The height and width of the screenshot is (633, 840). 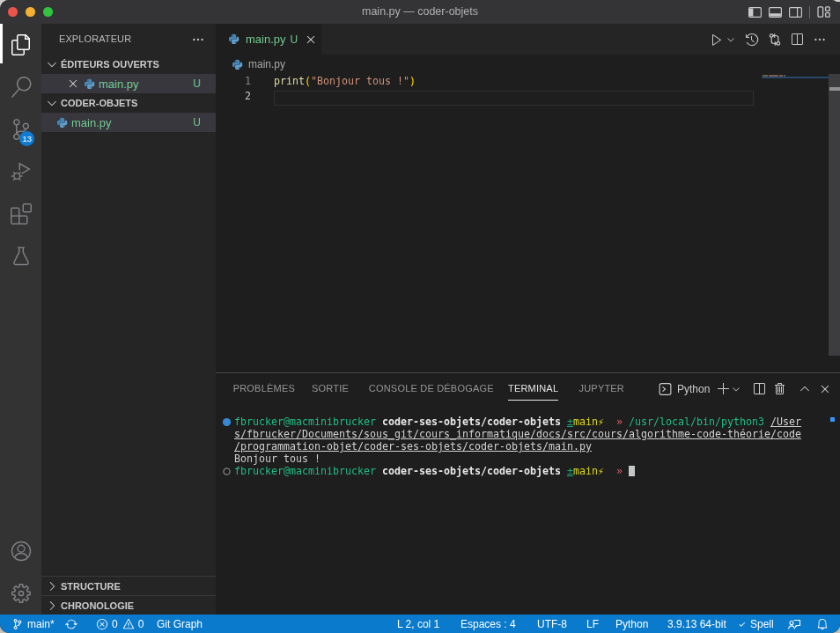 What do you see at coordinates (820, 40) in the screenshot?
I see `more-actions-icon` at bounding box center [820, 40].